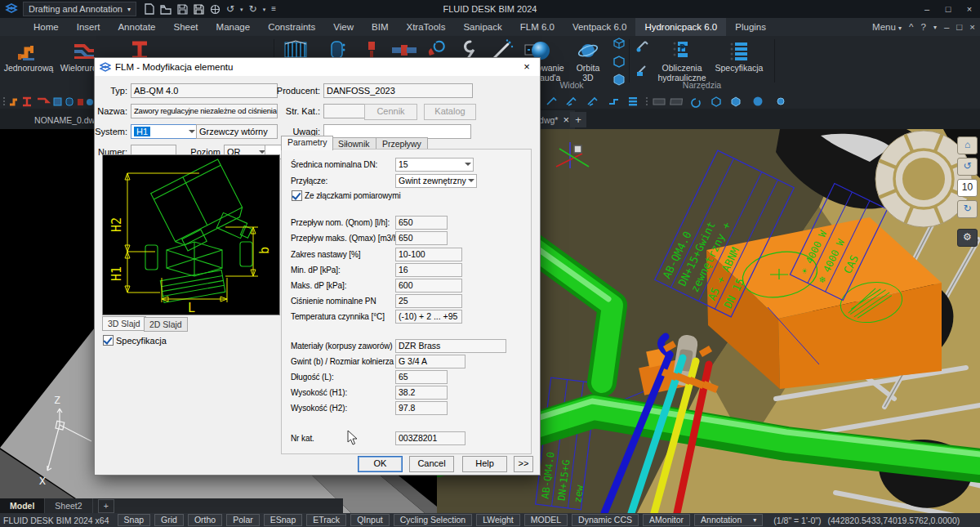  Describe the element at coordinates (643, 60) in the screenshot. I see `misc-tool-icons` at that location.